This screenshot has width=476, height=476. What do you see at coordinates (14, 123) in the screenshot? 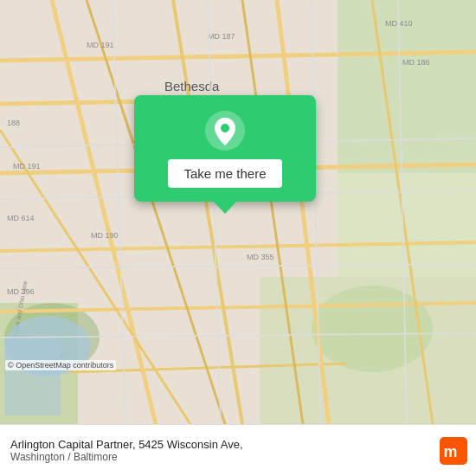
I see `svg-text: 188` at bounding box center [14, 123].